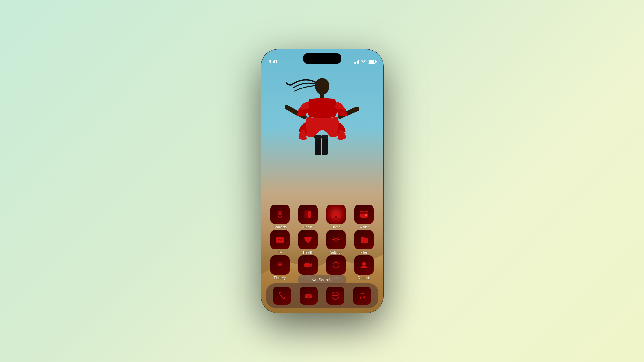 The height and width of the screenshot is (362, 644). Describe the element at coordinates (280, 240) in the screenshot. I see `svg-text: tv` at that location.